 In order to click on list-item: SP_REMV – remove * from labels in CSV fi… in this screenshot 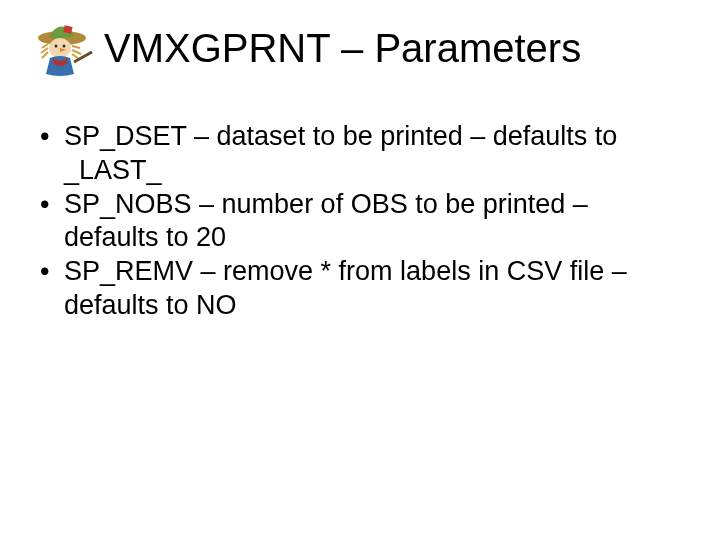, I will do `click(359, 289)`.